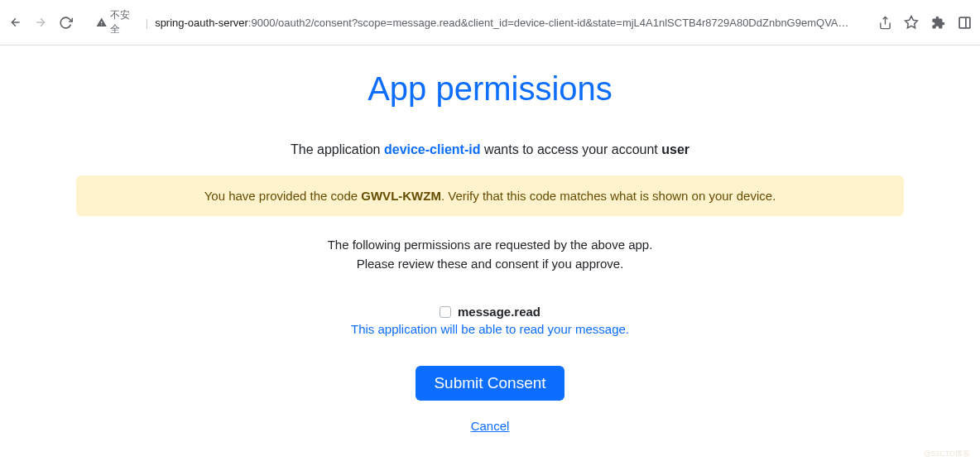  Describe the element at coordinates (964, 22) in the screenshot. I see `panel-icon` at that location.